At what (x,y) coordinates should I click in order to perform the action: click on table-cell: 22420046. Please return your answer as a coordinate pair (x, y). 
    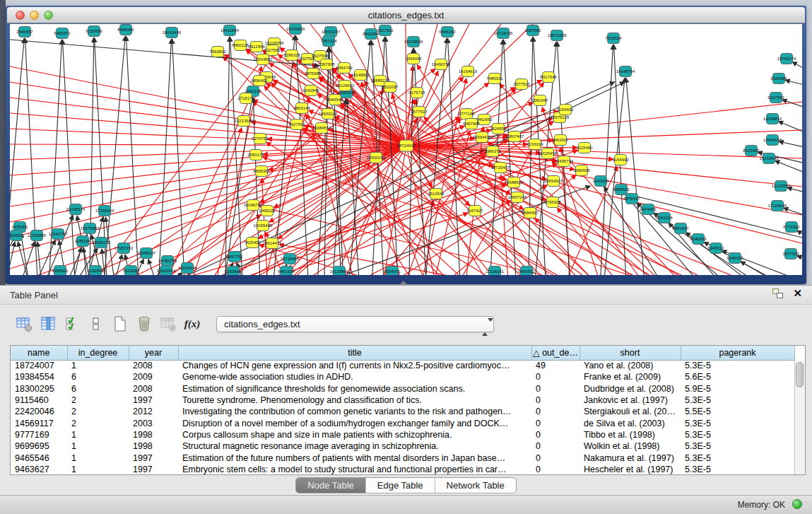
    Looking at the image, I should click on (39, 411).